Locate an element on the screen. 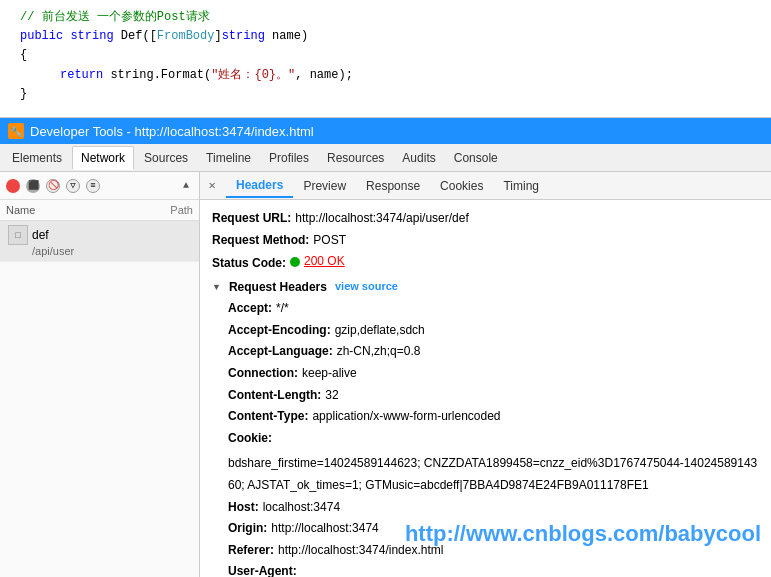 This screenshot has width=771, height=577. tab-network: Network is located at coordinates (103, 158).